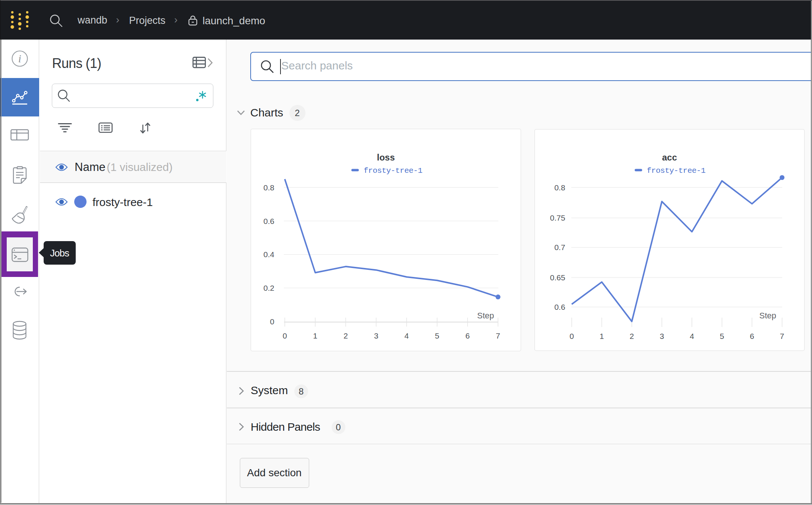  I want to click on svg-text: 0.75, so click(558, 218).